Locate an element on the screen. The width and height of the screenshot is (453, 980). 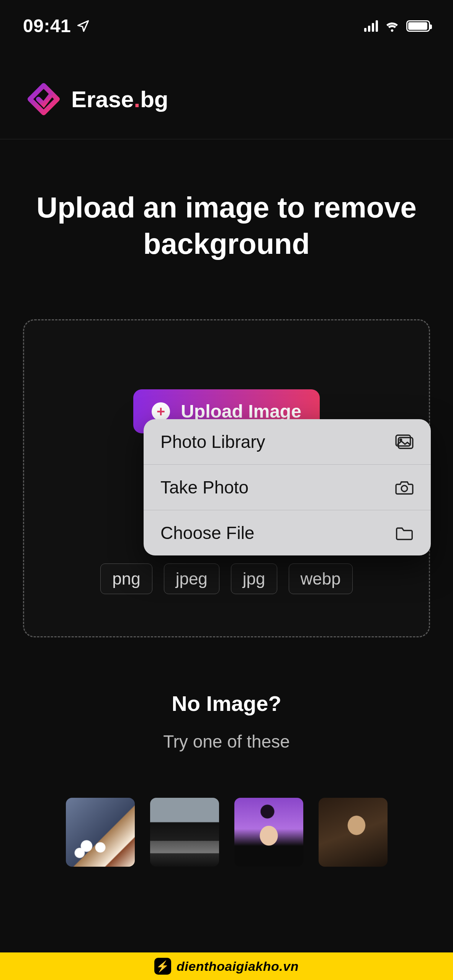
status-bar: 09:41 is located at coordinates (227, 24).